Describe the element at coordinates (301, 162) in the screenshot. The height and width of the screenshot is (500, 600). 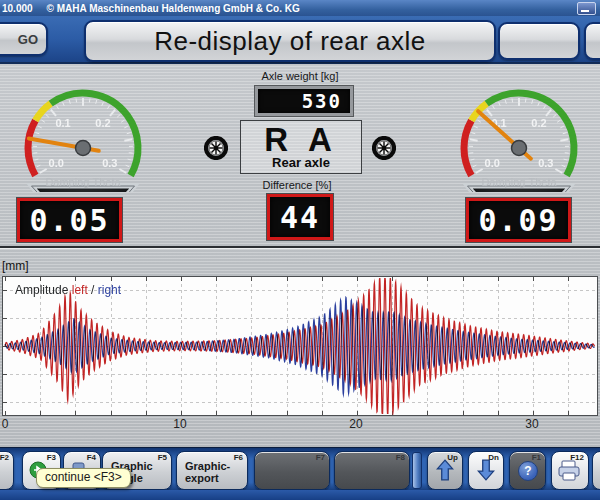
I see `axle-name: Rear axle` at that location.